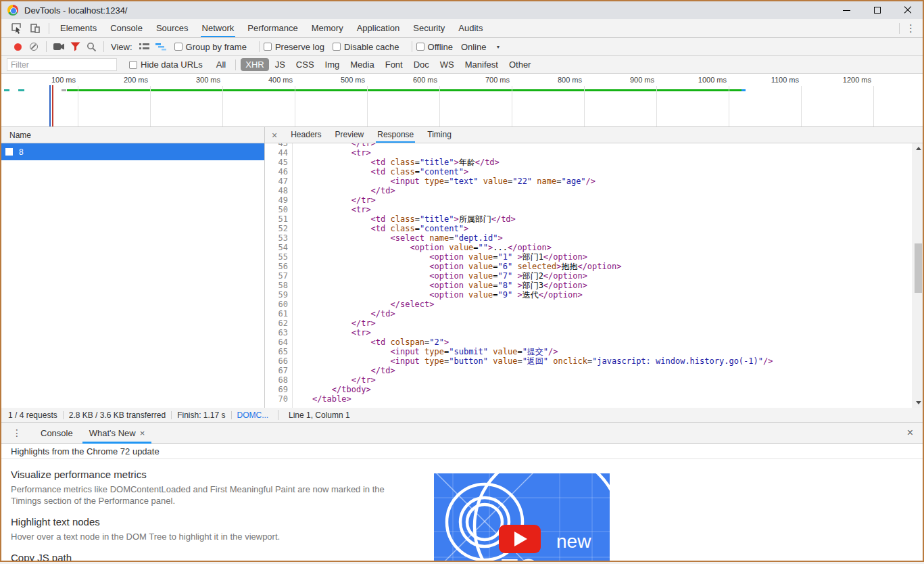 The height and width of the screenshot is (564, 924). What do you see at coordinates (166, 65) in the screenshot?
I see `hide-data-urls-checkbox: Hide data URLs` at bounding box center [166, 65].